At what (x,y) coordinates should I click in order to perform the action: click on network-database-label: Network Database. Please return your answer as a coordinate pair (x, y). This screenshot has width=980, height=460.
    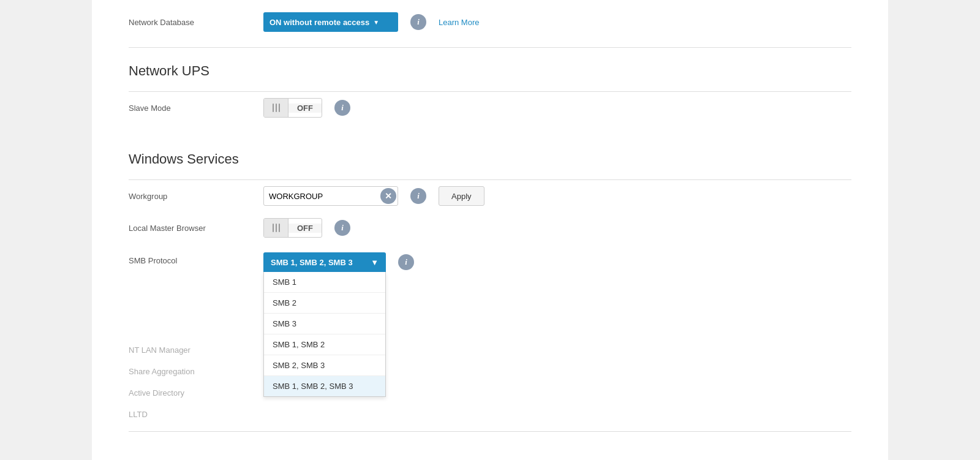
    Looking at the image, I should click on (190, 22).